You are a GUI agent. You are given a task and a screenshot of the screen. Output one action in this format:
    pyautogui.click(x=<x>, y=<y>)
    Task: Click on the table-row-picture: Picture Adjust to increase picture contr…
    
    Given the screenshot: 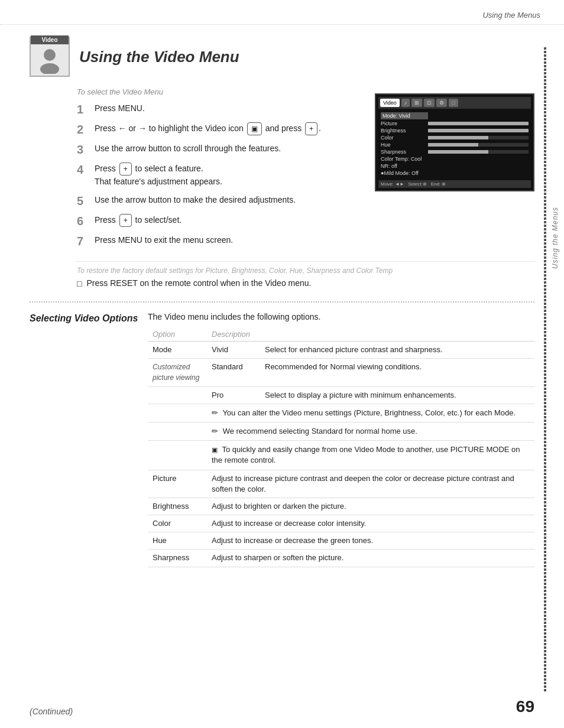 What is the action you would take?
    pyautogui.click(x=341, y=483)
    